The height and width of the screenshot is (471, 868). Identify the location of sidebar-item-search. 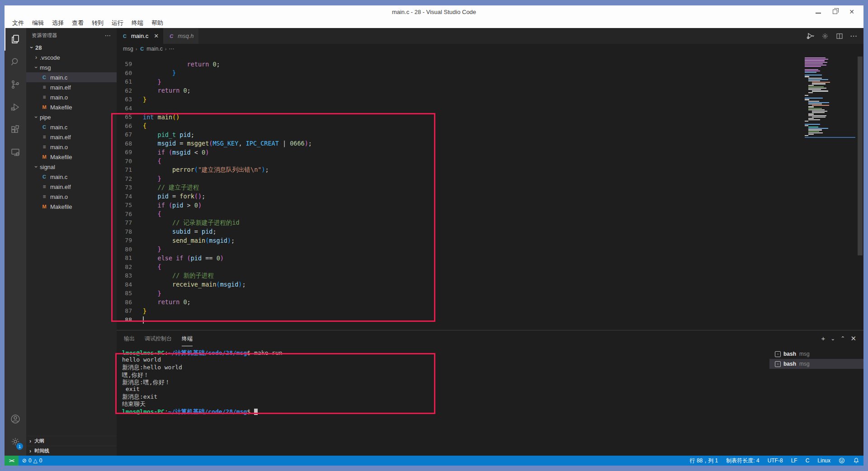
(15, 62).